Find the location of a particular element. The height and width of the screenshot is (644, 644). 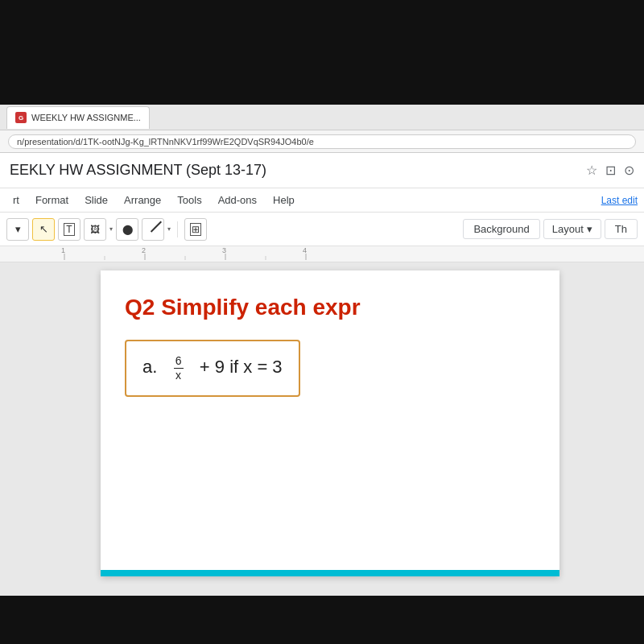

plus-box-icon: ⊞ is located at coordinates (196, 229).